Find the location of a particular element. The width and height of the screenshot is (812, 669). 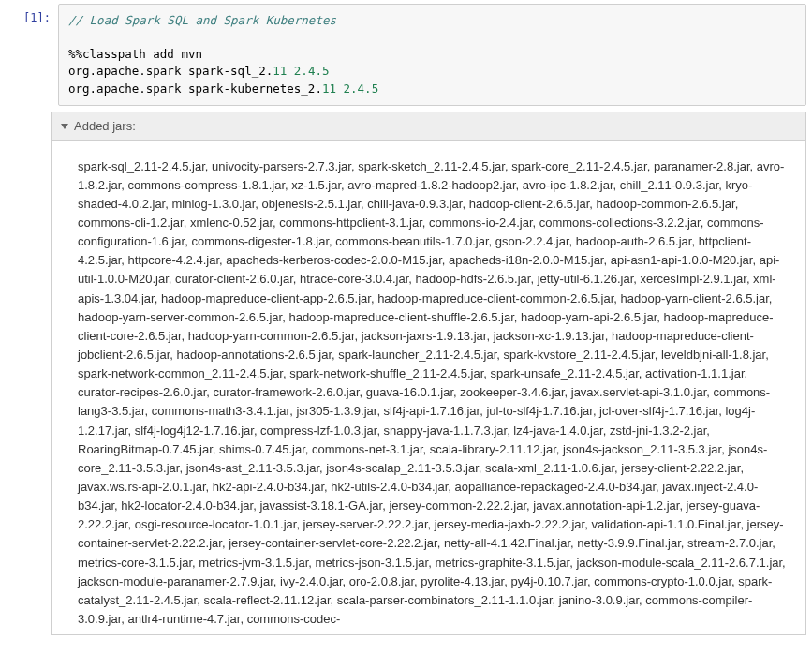

code-magic: %%classpath add mvn is located at coordinates (135, 54).